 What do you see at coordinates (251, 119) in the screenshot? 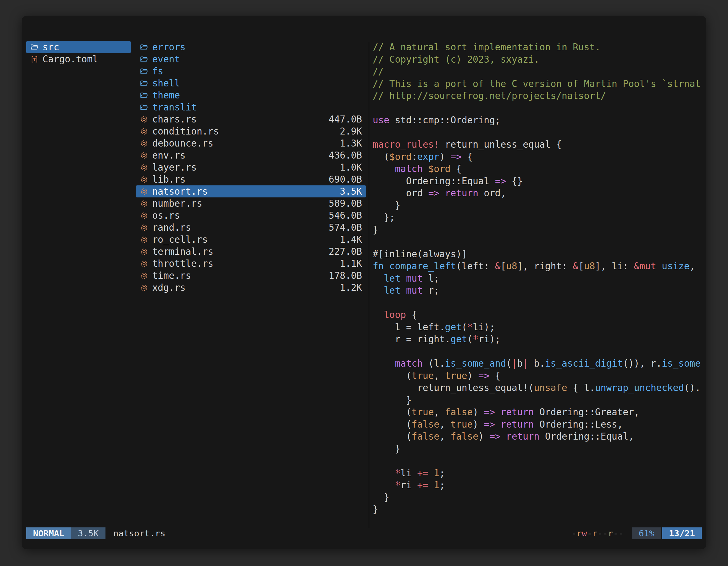
I see `file-row-chars-rs: chars.rs447.0B` at bounding box center [251, 119].